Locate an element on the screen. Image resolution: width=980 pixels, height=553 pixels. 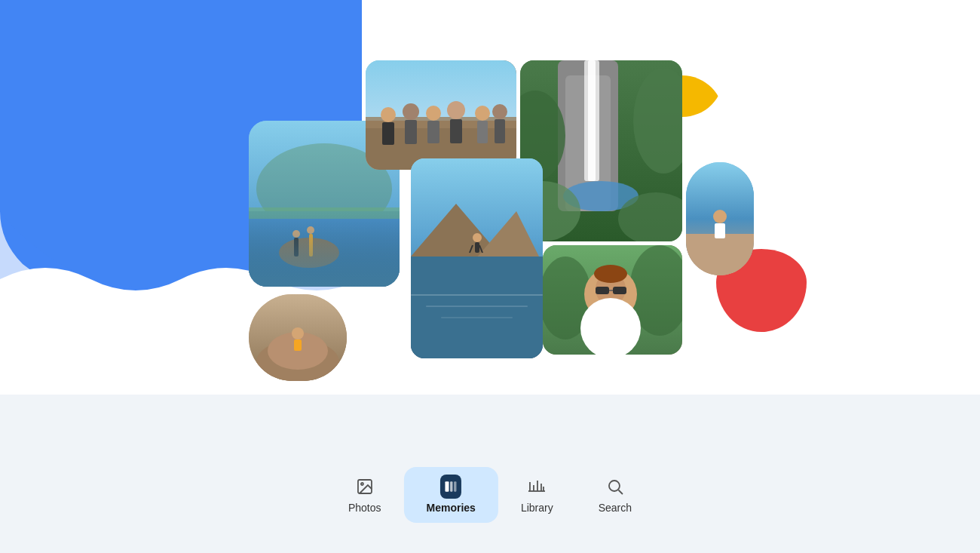
tab-memories: Memories is located at coordinates (451, 495).